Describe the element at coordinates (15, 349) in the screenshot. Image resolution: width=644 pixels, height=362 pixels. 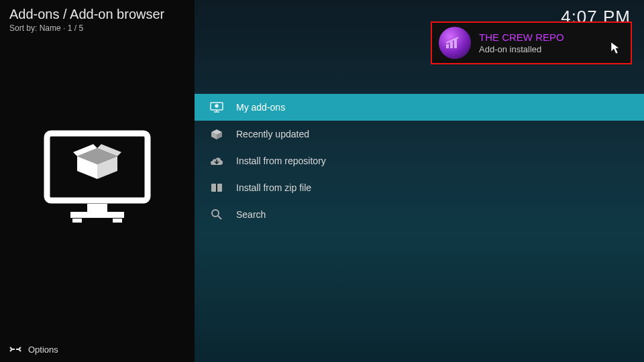
I see `options-icon` at that location.